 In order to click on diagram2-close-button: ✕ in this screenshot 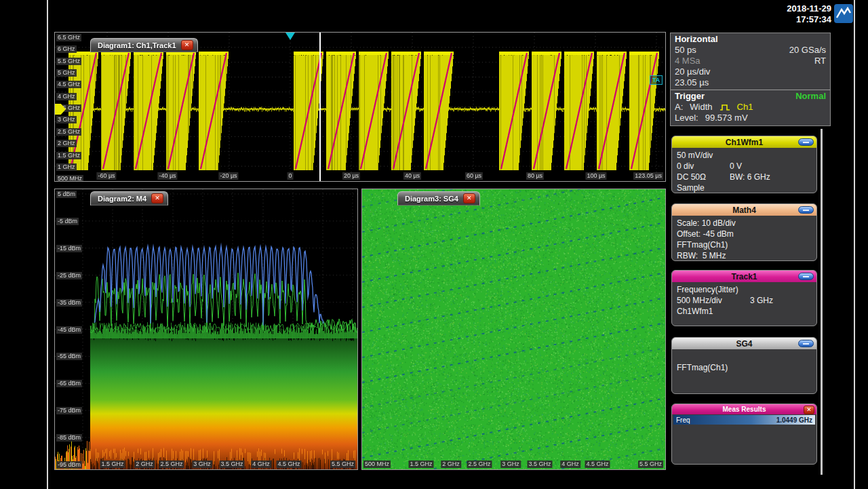, I will do `click(157, 198)`.